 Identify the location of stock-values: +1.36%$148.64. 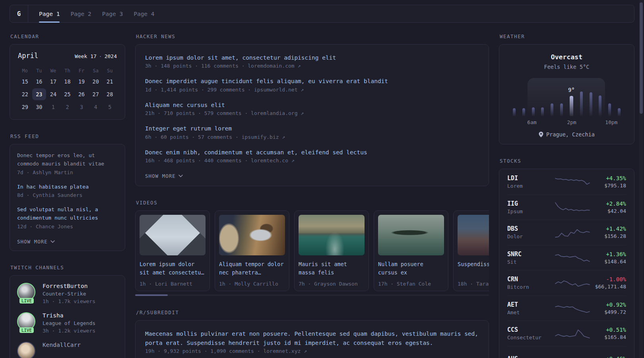
(609, 258).